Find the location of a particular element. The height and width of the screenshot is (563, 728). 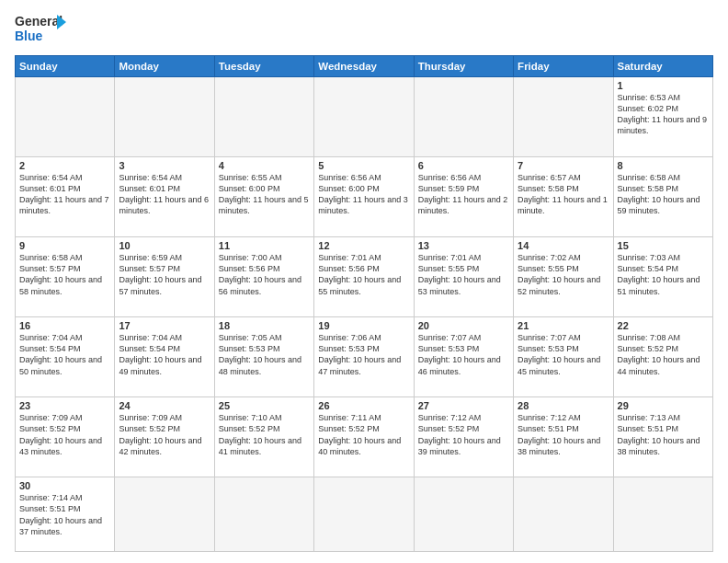

weekday-header-sunday: Sunday is located at coordinates (65, 66).